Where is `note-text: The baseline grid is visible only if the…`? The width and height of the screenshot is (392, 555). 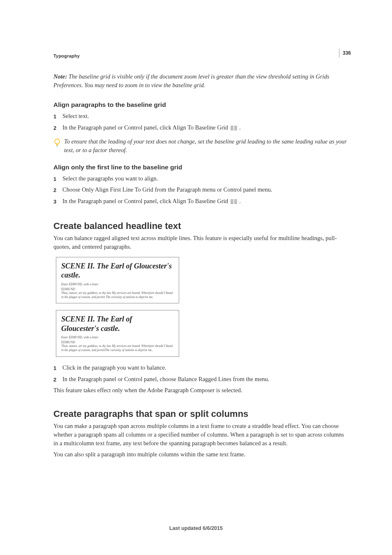 note-text: The baseline grid is visible only if the… is located at coordinates (191, 81).